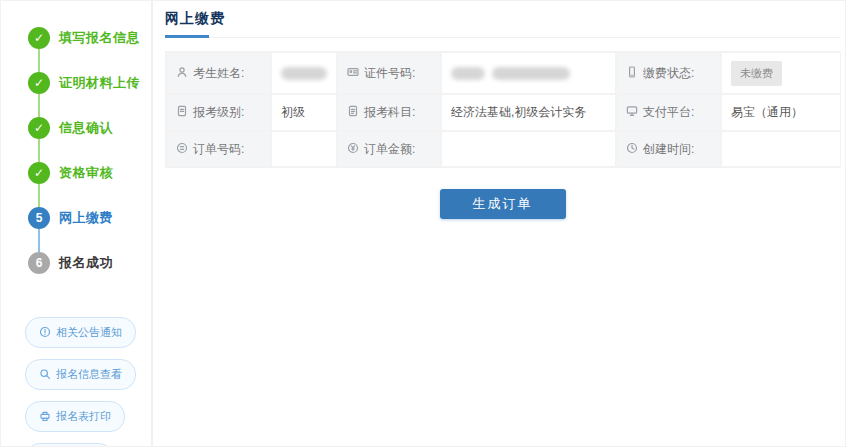 The width and height of the screenshot is (846, 447). What do you see at coordinates (756, 74) in the screenshot?
I see `unpaid-status-badge: 未缴费` at bounding box center [756, 74].